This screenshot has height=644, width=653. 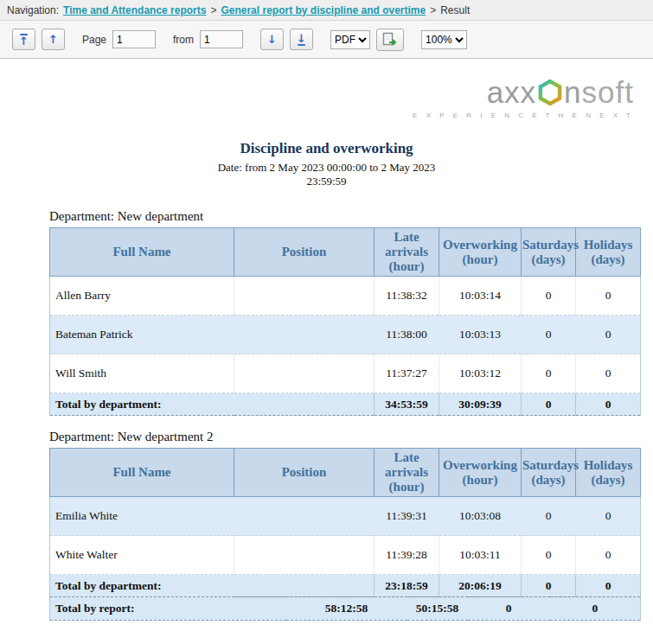 I want to click on first-page-button: ↑, so click(x=24, y=40).